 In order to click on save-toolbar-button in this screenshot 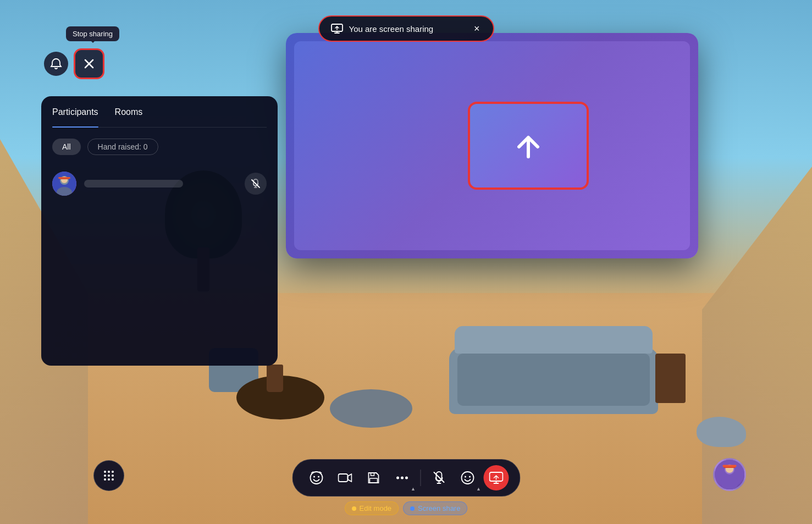, I will do `click(373, 478)`.